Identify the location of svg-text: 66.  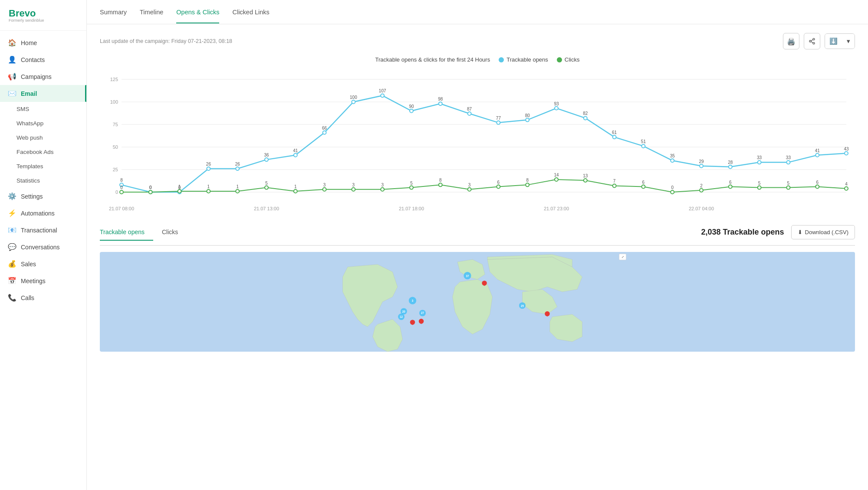
(325, 128).